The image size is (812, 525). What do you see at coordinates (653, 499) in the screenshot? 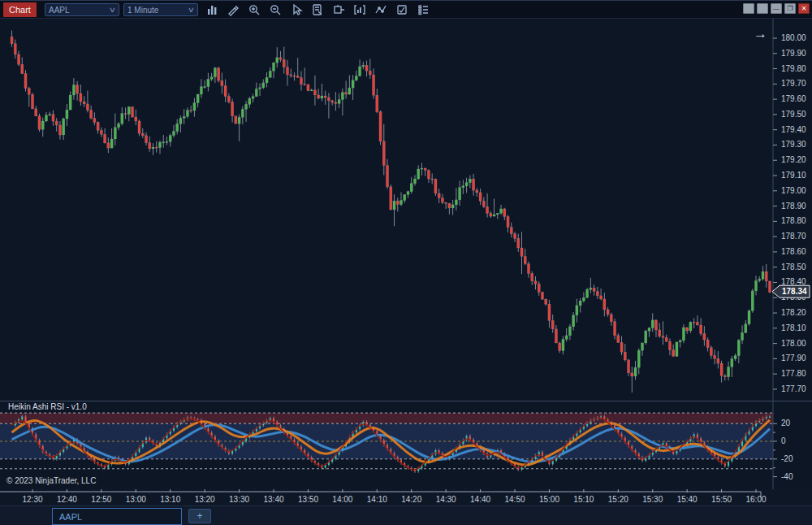
I see `svg-text: 15:30` at bounding box center [653, 499].